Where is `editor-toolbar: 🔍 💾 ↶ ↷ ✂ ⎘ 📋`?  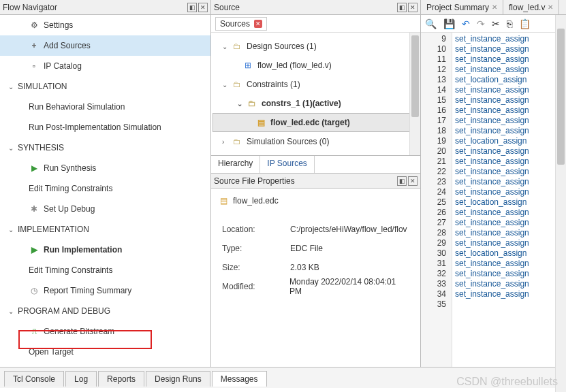 editor-toolbar: 🔍 💾 ↶ ↷ ✂ ⎘ 📋 is located at coordinates (493, 24).